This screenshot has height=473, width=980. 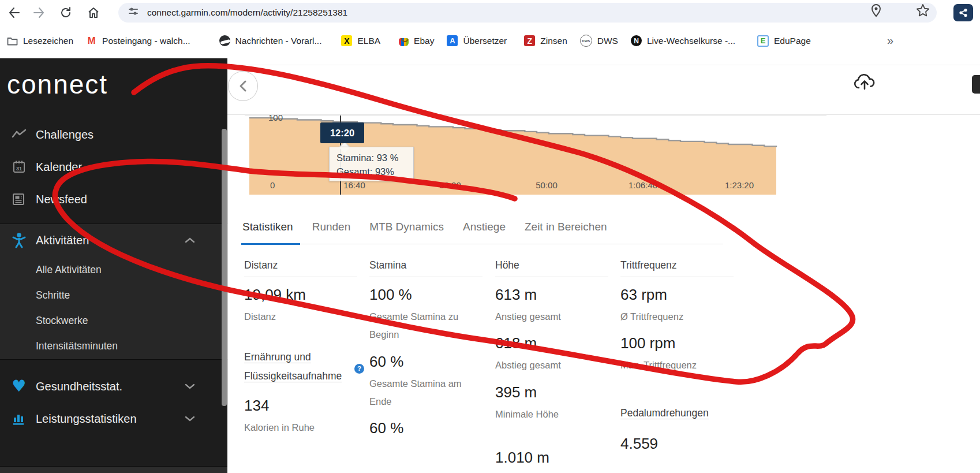 I want to click on translate-icon: A, so click(x=452, y=40).